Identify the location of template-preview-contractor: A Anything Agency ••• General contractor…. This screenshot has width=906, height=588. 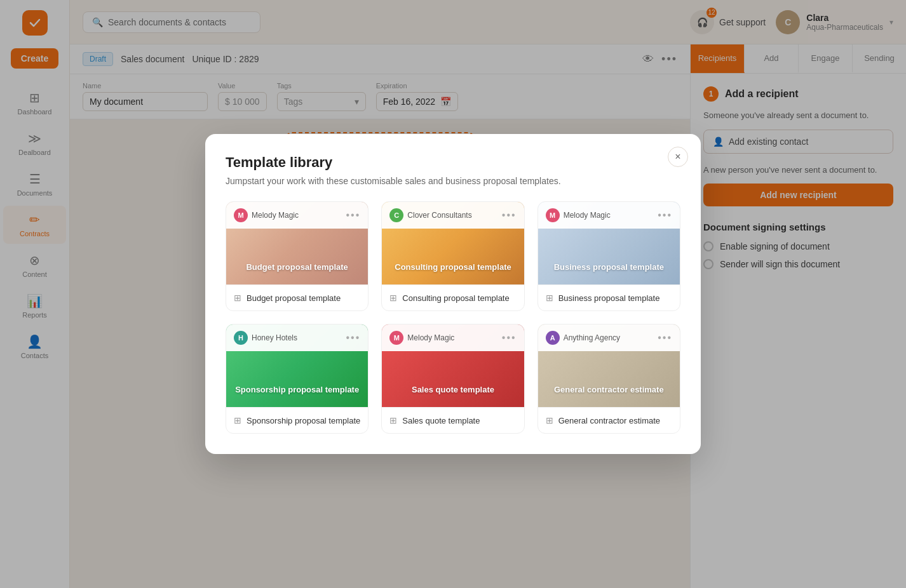
(609, 366).